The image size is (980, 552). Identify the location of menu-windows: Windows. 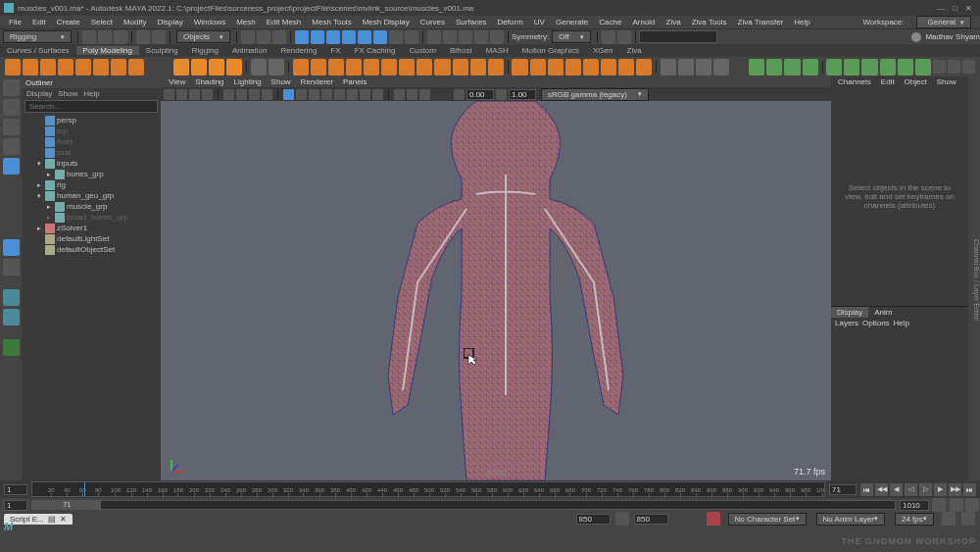
(210, 22).